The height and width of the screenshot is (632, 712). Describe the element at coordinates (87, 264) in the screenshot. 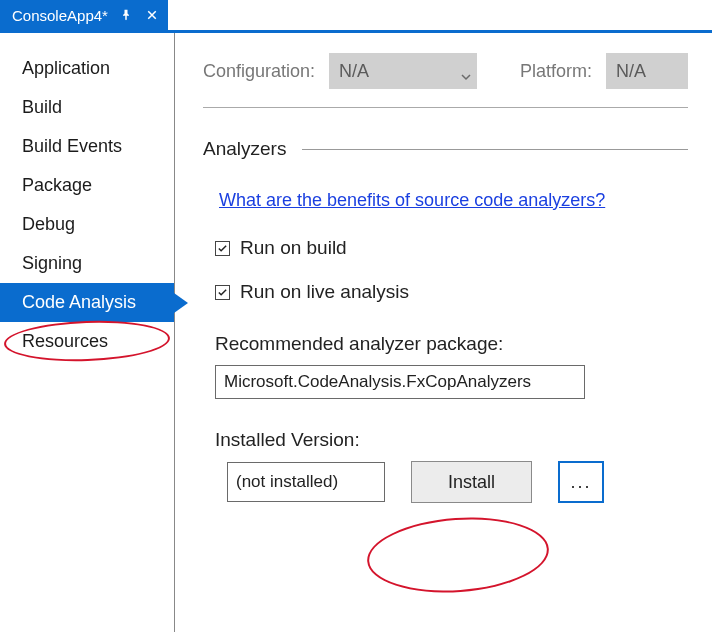

I see `sidebar-item-signing: Signing` at that location.